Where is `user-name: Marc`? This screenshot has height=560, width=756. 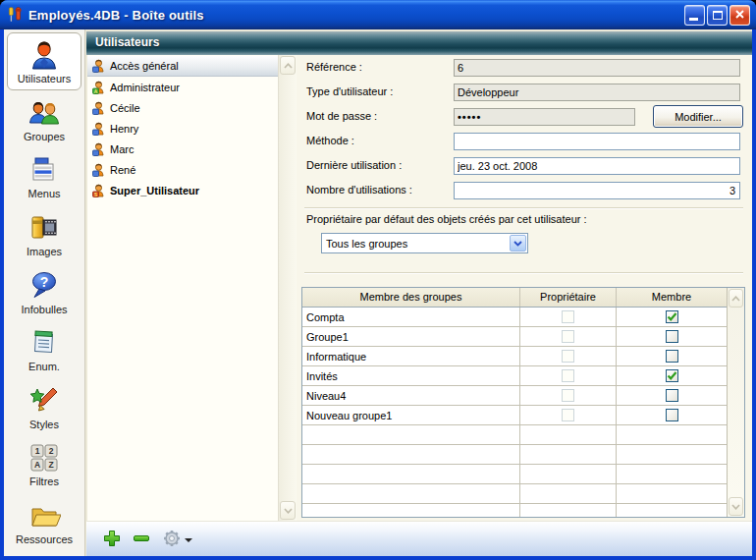
user-name: Marc is located at coordinates (122, 149).